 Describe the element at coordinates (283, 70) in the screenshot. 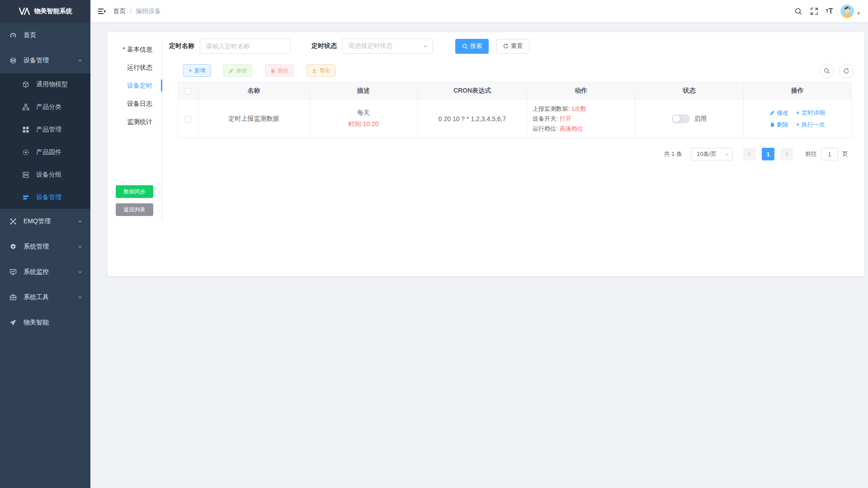

I see `delete-button-label: 删除` at that location.